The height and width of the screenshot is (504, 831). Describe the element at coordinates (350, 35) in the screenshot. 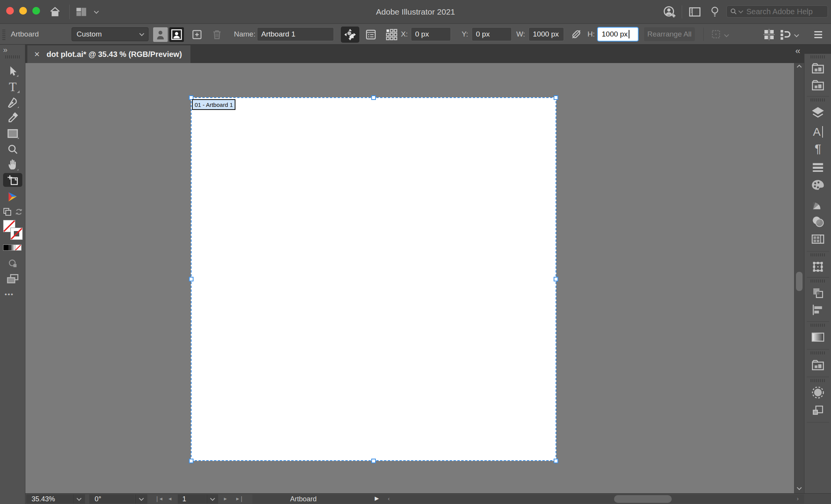

I see `move-with-artwork-button` at that location.